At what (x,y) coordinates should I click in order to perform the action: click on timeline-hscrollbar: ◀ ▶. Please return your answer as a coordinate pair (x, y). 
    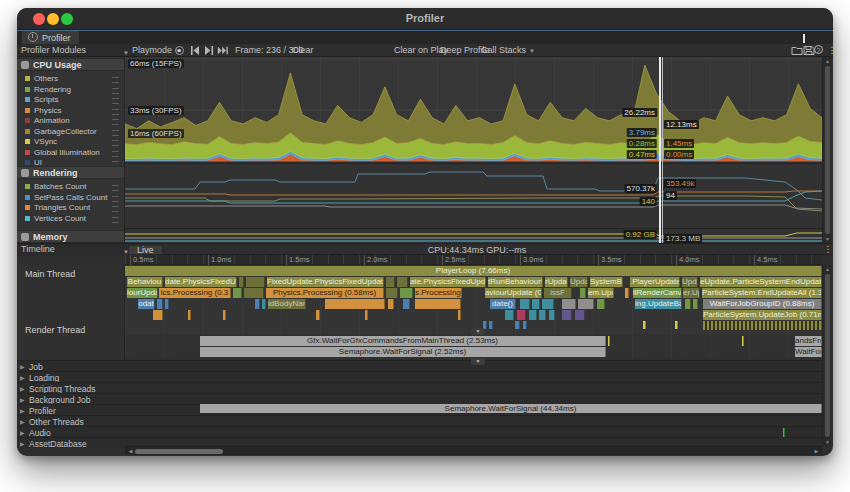
    Looking at the image, I should click on (474, 450).